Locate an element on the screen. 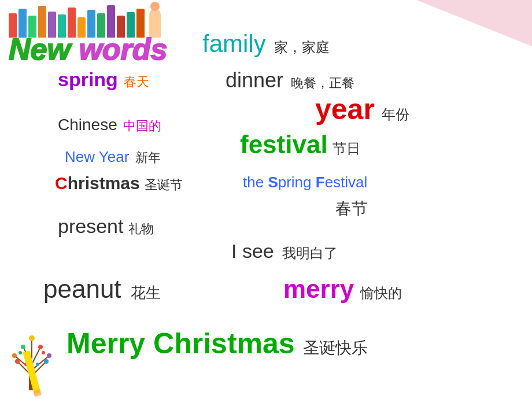  word-christmas-c: C is located at coordinates (61, 183).